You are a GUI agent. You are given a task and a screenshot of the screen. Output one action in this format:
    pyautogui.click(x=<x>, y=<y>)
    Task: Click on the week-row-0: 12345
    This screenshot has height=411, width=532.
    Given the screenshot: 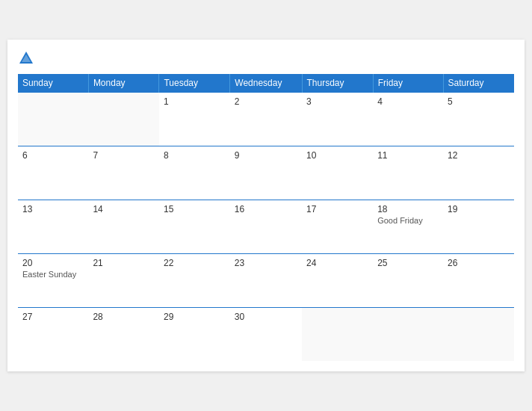 What is the action you would take?
    pyautogui.click(x=266, y=119)
    